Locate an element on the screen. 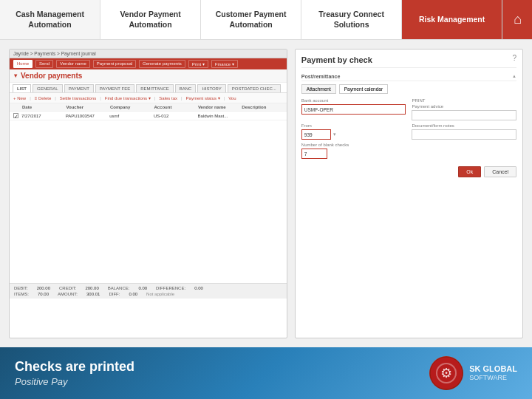 Image resolution: width=532 pixels, height=399 pixels. payment-advice-label: Payment advice is located at coordinates (464, 106).